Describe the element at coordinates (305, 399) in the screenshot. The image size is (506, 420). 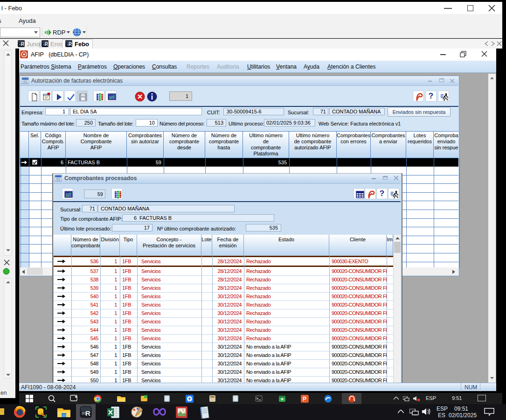
I see `svg-text: P` at that location.